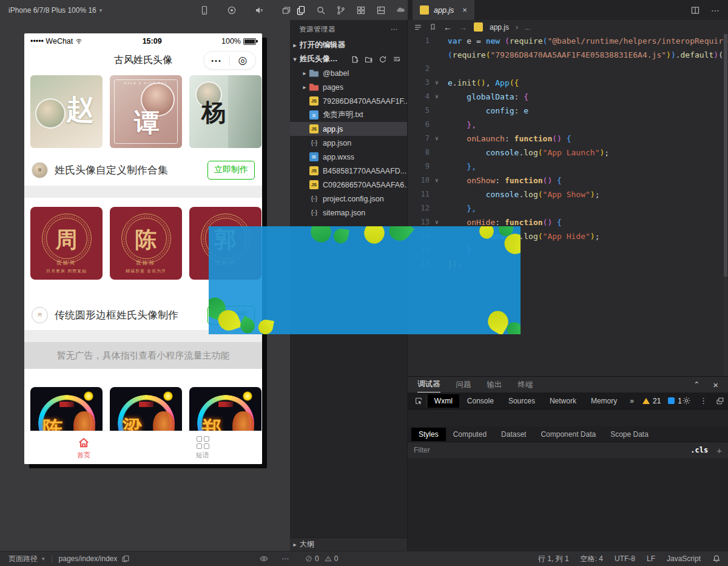 Image resolution: width=728 pixels, height=566 pixels. I want to click on styles-tab-computed: Computed, so click(470, 434).